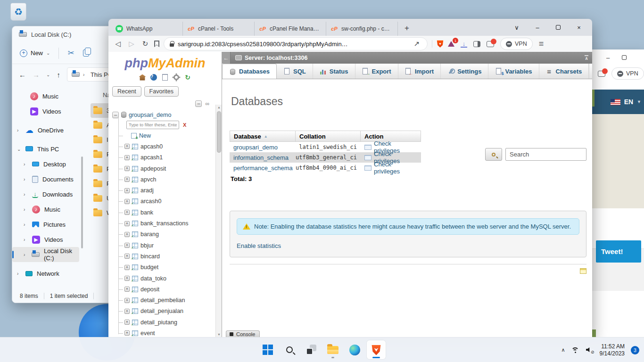 The height and width of the screenshot is (362, 644). I want to click on database-link: information_schema, so click(261, 157).